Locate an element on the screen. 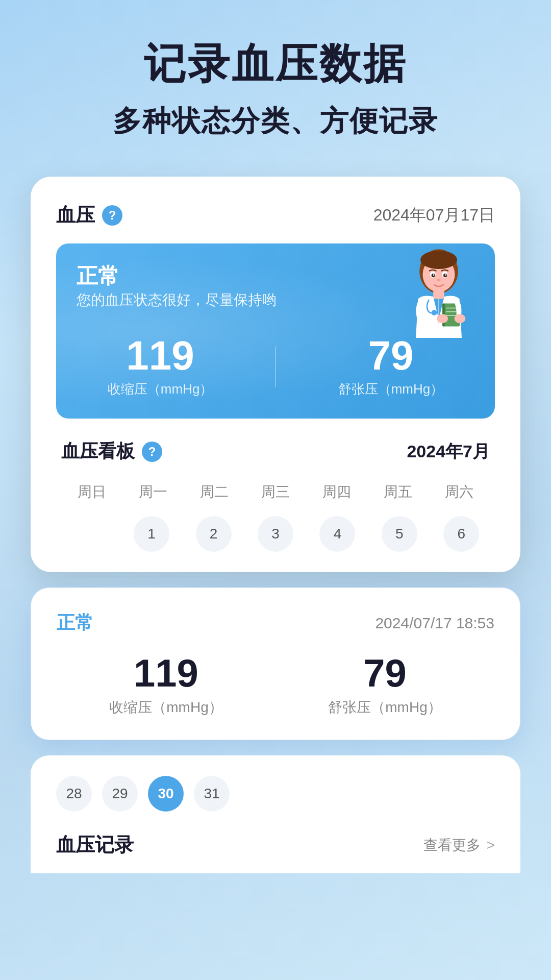  record-header: 正常 2024/07/17 18:53 is located at coordinates (276, 623).